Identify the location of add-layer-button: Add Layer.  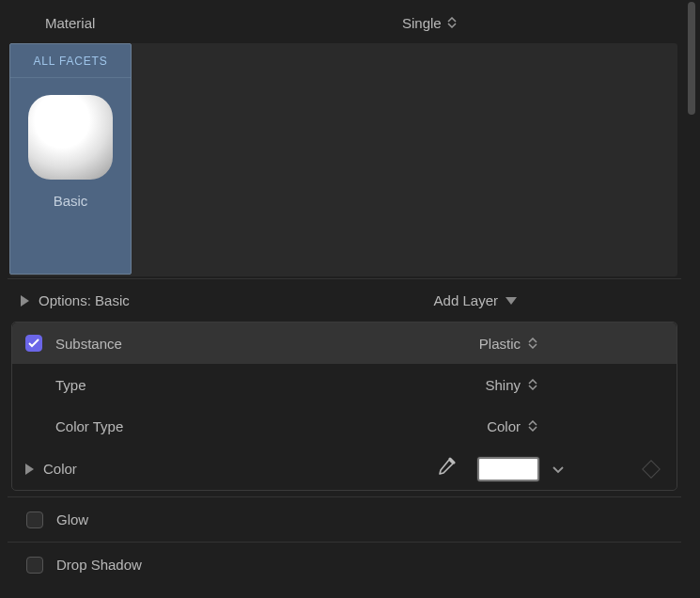
(475, 301).